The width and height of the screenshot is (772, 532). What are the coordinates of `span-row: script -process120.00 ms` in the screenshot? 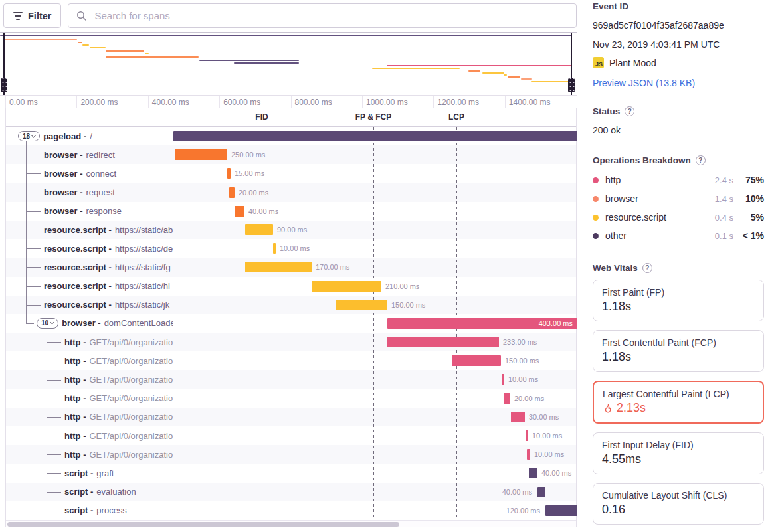 It's located at (291, 511).